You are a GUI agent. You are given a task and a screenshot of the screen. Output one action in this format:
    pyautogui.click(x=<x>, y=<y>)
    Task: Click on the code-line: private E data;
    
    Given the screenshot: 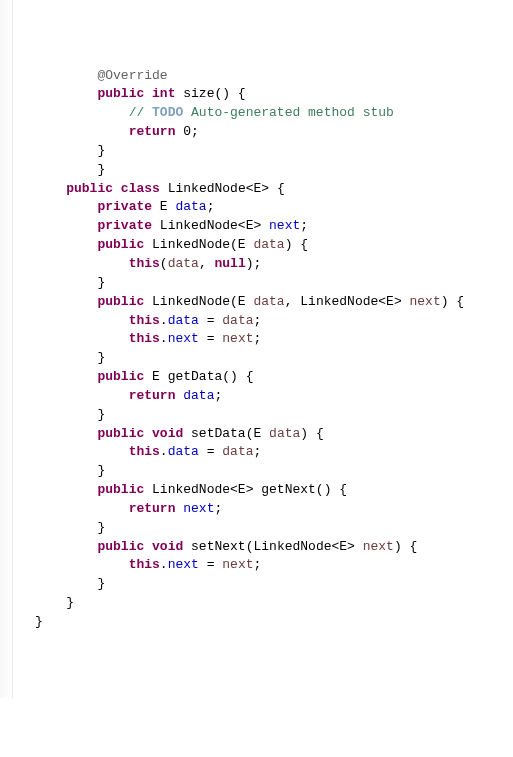 What is the action you would take?
    pyautogui.click(x=269, y=208)
    